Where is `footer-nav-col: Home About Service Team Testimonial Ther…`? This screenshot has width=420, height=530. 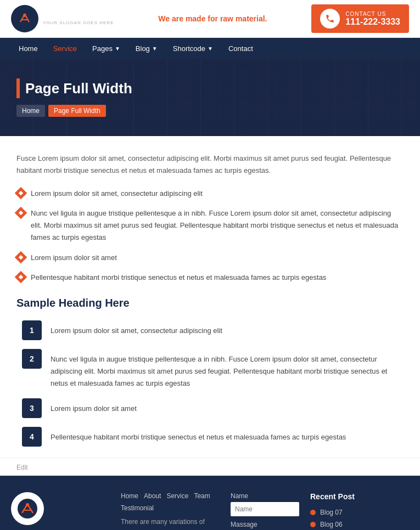
footer-nav-col: Home About Service Team Testimonial Ther… is located at coordinates (170, 511).